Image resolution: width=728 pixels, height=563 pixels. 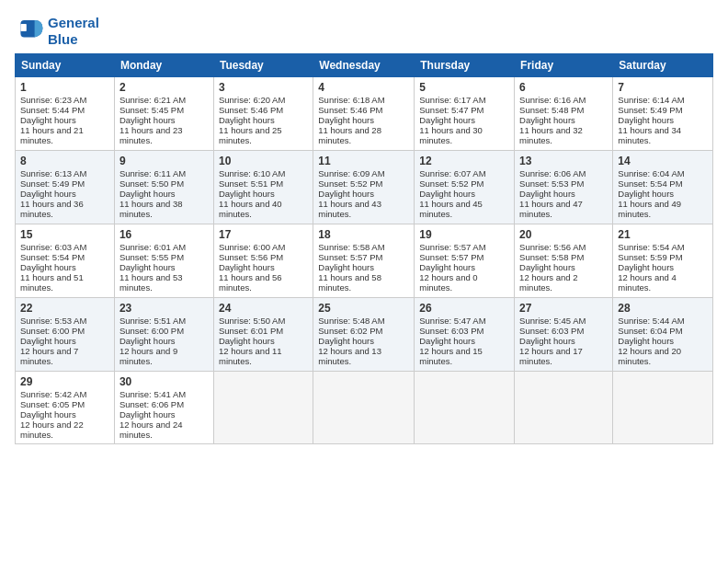 I want to click on sunrise-label: Sunrise: 6:20 AM, so click(x=252, y=99).